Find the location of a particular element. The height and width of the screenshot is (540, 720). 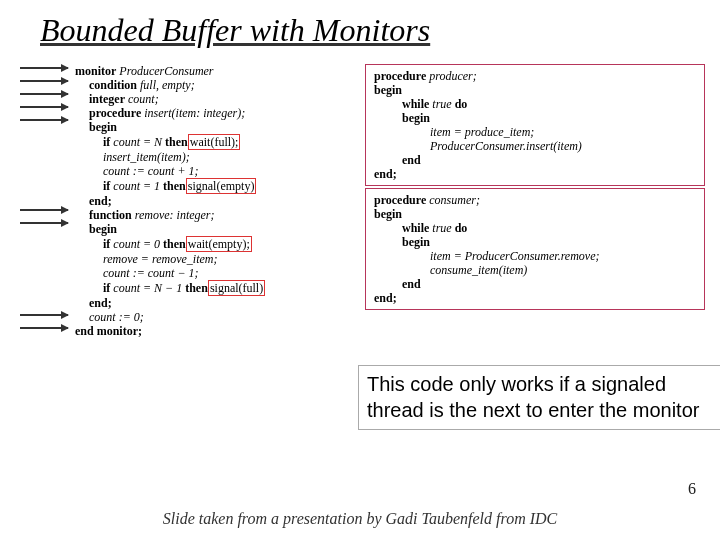

wait-full-highlight: wait(full); is located at coordinates (214, 142).